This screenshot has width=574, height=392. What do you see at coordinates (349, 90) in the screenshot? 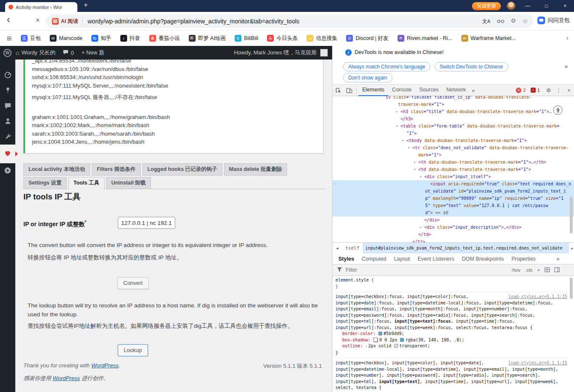
I see `device-toolbar-icon` at bounding box center [349, 90].